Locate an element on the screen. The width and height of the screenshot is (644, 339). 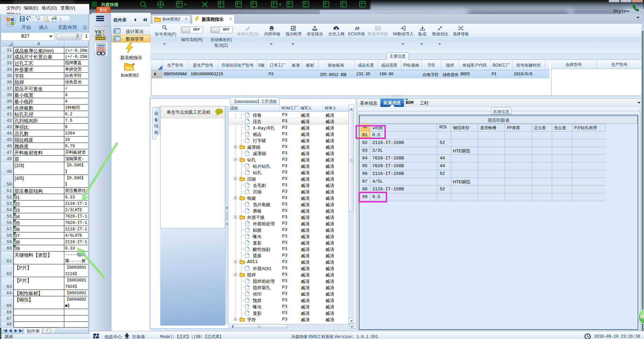
svg-text: A is located at coordinates (357, 28).